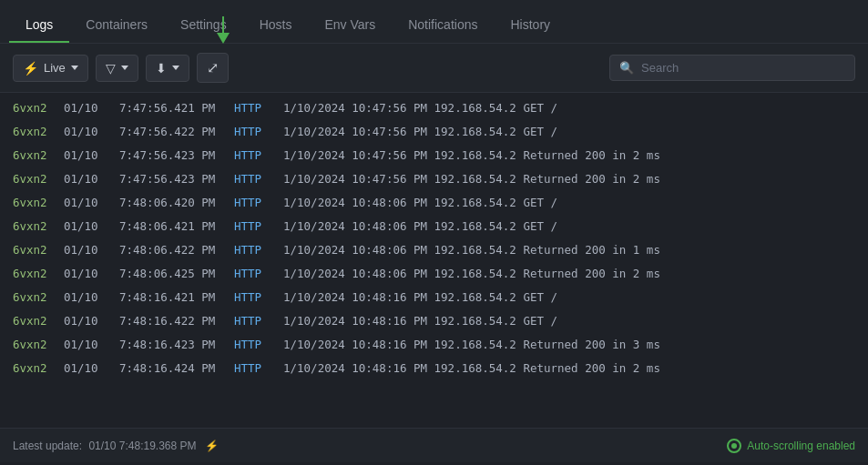 The image size is (868, 465). I want to click on latest-update: Latest update: 01/10 7:48:19.368 PM ⚡, so click(116, 446).